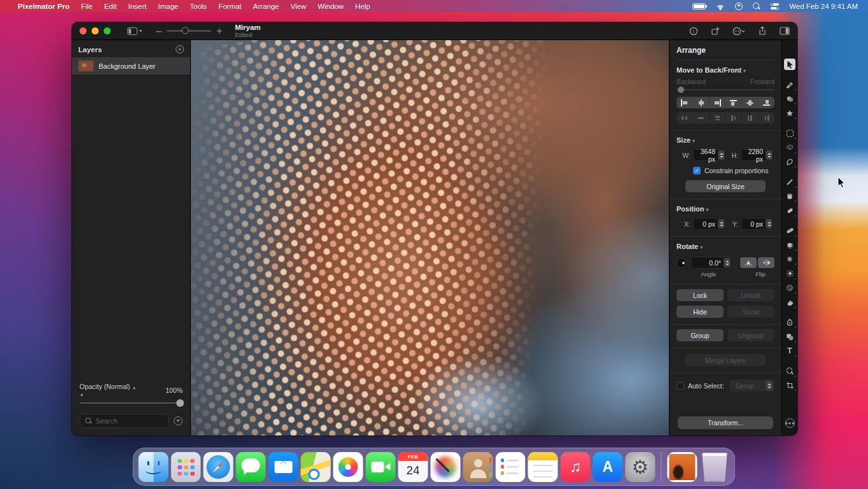 The height and width of the screenshot is (489, 868). I want to click on move-slider-knob, so click(681, 90).